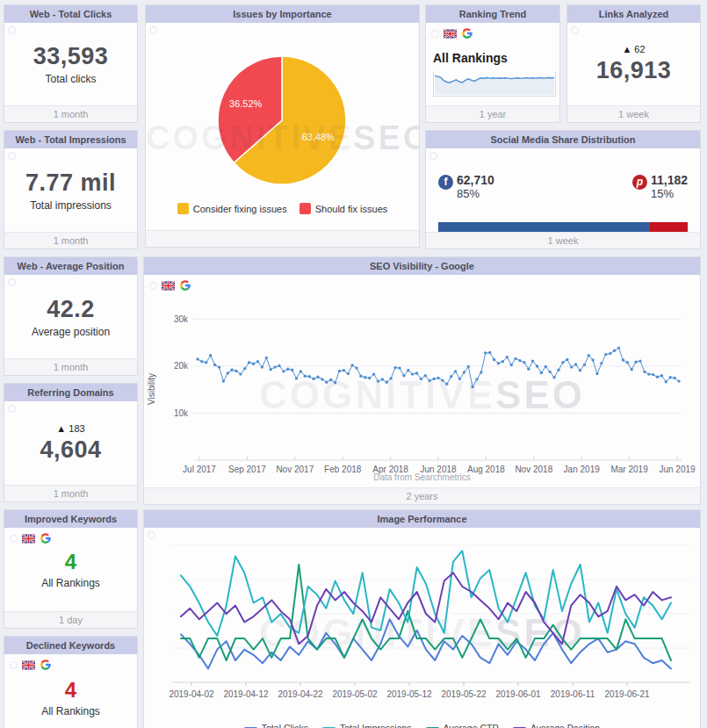 Image resolution: width=707 pixels, height=728 pixels. I want to click on legend-label: Total Impressions, so click(376, 725).